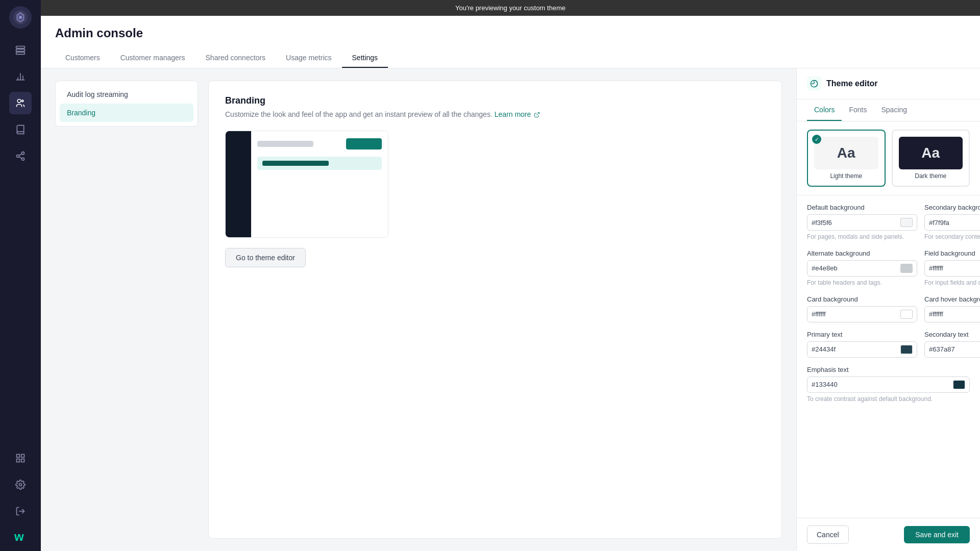  I want to click on preview-banner-text: You're previewing your custom theme, so click(510, 8).